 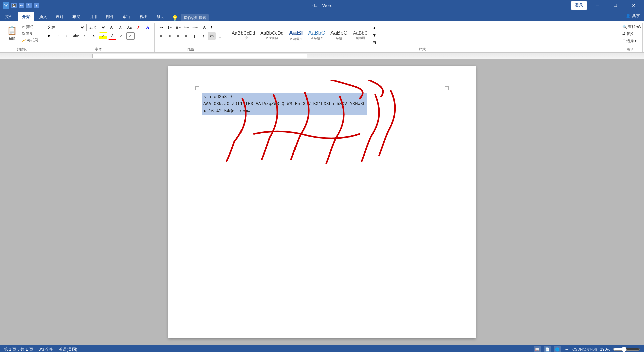 I want to click on group-paragraph: ≡• 1≡ ⊞≡ ⇐≡ ⇒≡ ↕A ¶ ≡ ≡ ≡ ≡ ⫿ ↕ ▭ ⊞, so click(x=191, y=38).